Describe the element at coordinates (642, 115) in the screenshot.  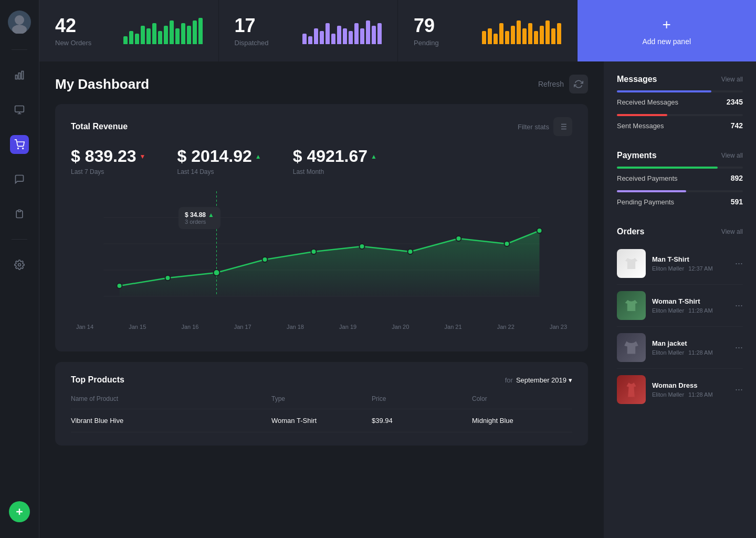
I see `sent-messages-fill` at that location.